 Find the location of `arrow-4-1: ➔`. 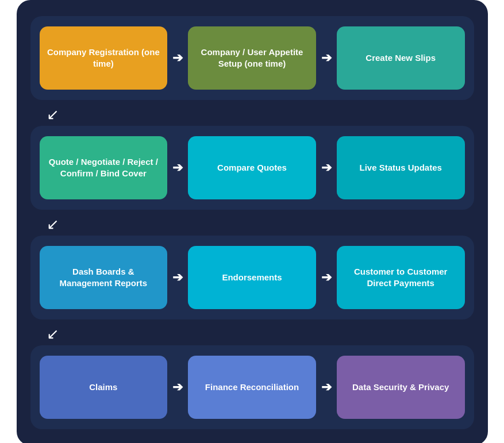

arrow-4-1: ➔ is located at coordinates (178, 387).